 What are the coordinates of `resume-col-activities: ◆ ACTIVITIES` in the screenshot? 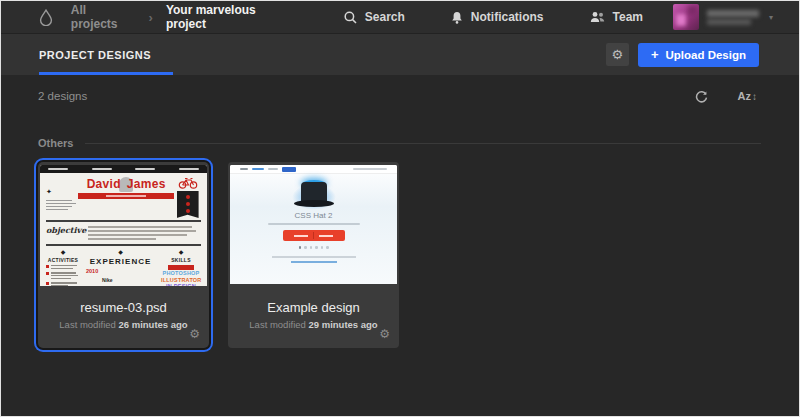 It's located at (63, 268).